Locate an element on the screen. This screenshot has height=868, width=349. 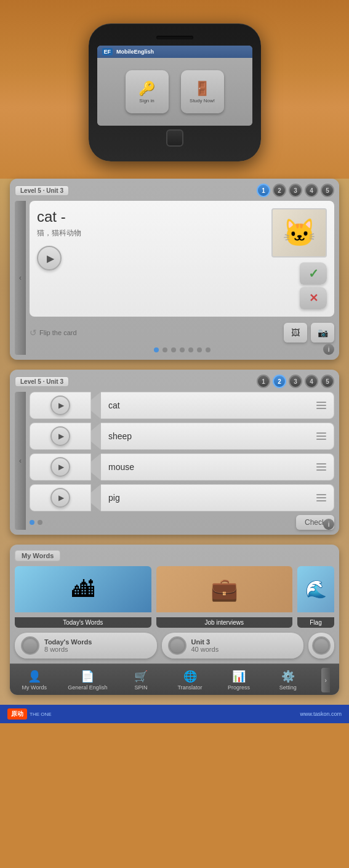
listen-word-3: mouse is located at coordinates (218, 467).